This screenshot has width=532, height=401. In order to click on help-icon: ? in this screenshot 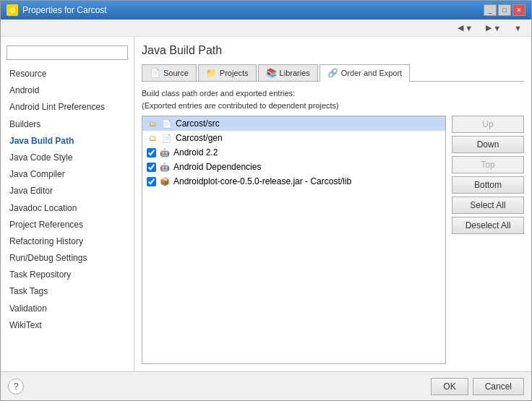, I will do `click(16, 386)`.